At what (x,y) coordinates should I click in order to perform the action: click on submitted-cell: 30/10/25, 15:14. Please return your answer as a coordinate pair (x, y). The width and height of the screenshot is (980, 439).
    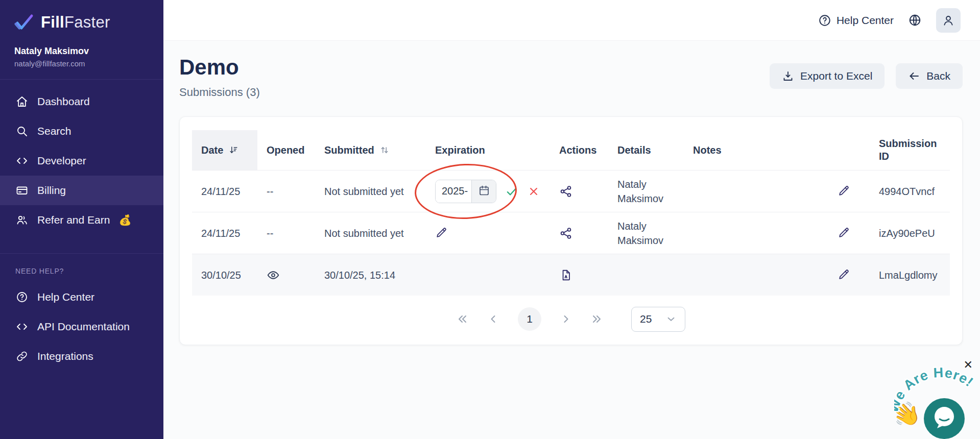
    Looking at the image, I should click on (371, 275).